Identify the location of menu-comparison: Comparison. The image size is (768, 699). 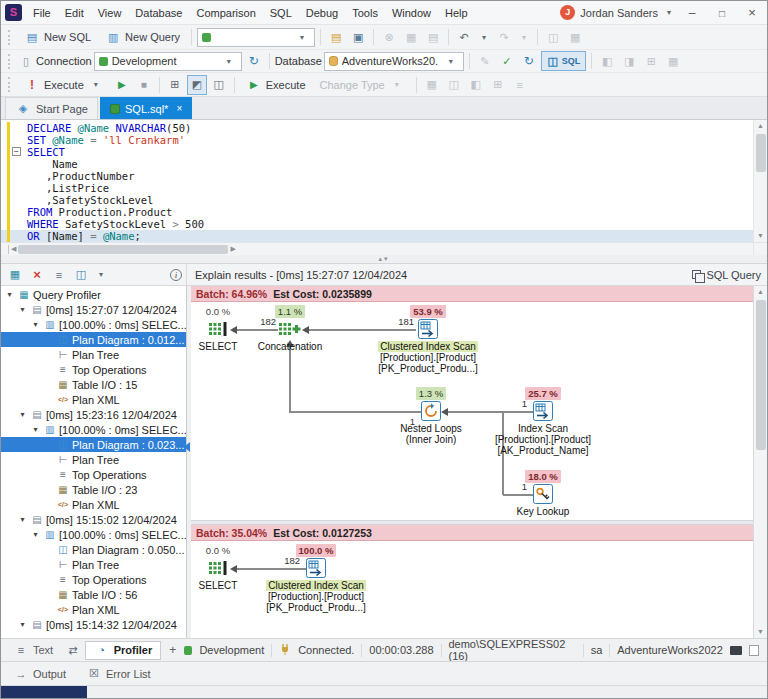
(226, 12).